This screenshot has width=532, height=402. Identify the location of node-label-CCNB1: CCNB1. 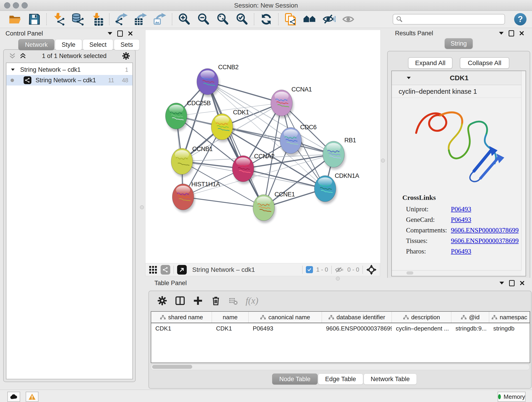
(203, 149).